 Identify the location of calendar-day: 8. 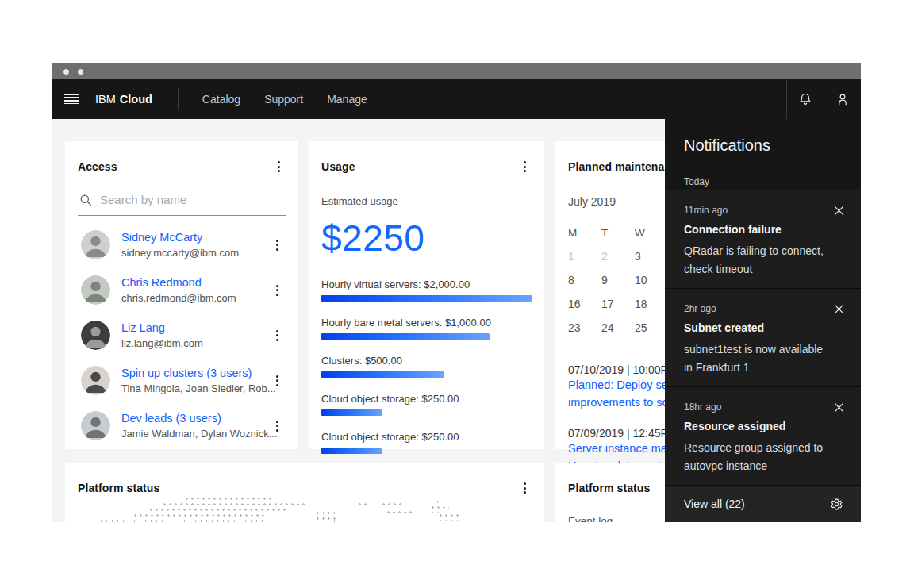
(585, 280).